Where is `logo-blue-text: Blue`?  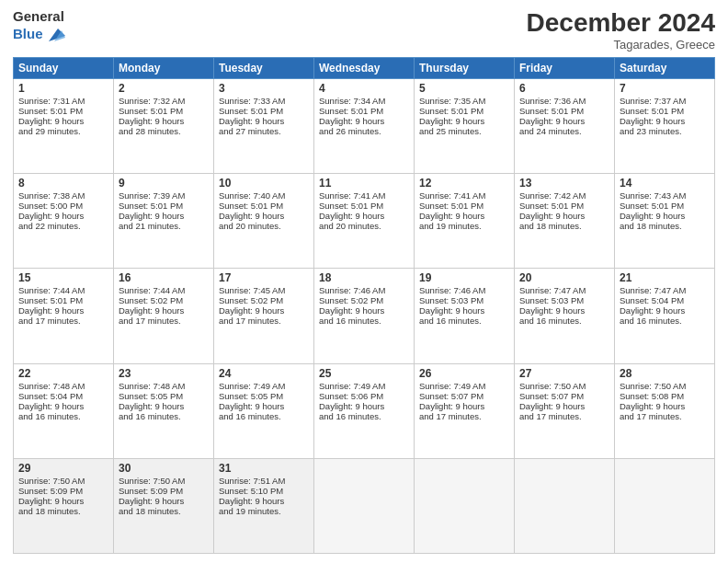 logo-blue-text: Blue is located at coordinates (28, 35).